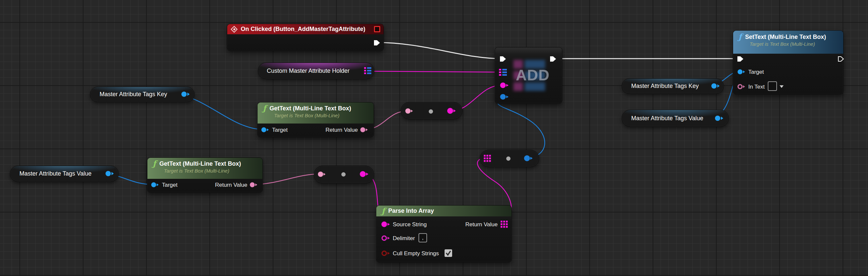 This screenshot has height=276, width=868. I want to click on node-map-add: ADD, so click(528, 75).